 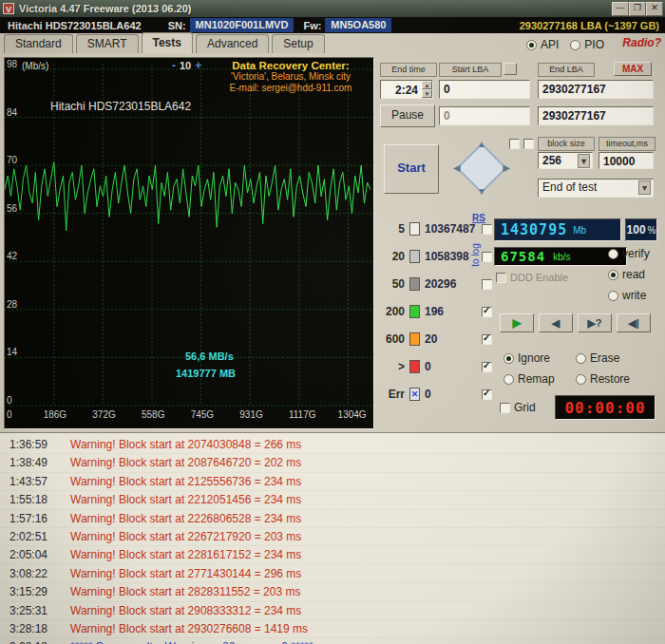 What do you see at coordinates (298, 44) in the screenshot?
I see `tab-setup: Setup` at bounding box center [298, 44].